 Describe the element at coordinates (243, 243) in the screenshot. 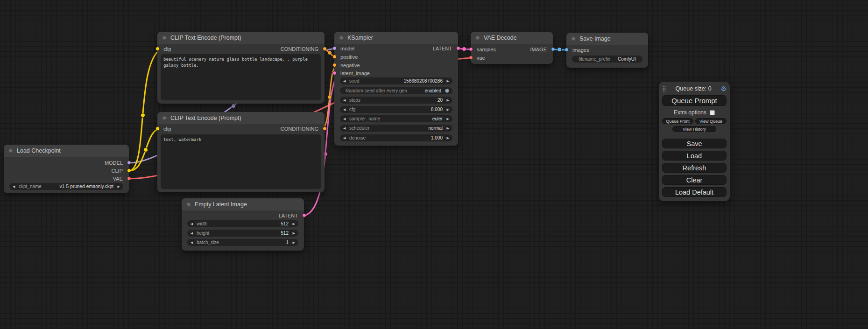

I see `widget-batch-size: ◀ batch_size 1 ▶` at that location.